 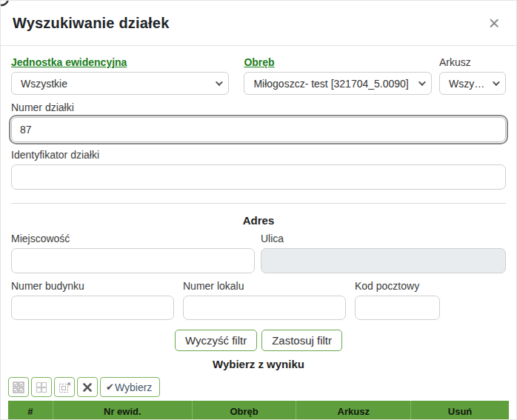 What do you see at coordinates (258, 130) in the screenshot?
I see `numer-dzialki-input` at bounding box center [258, 130].